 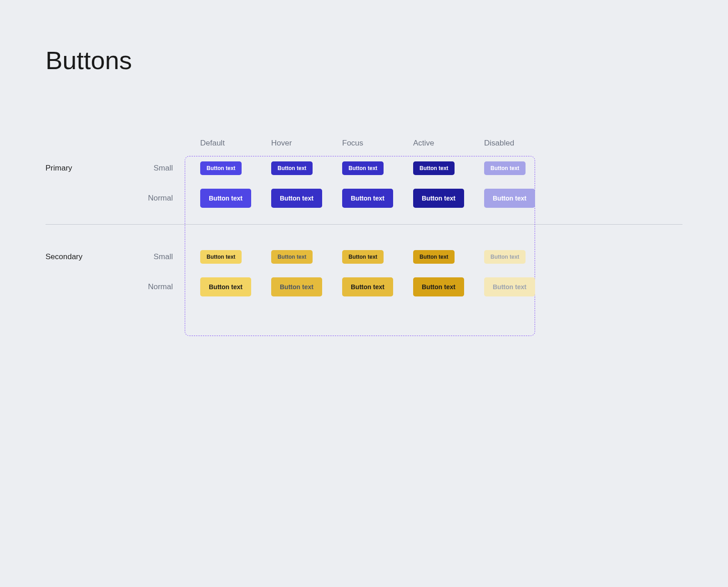 I want to click on col-focus: Focus, so click(x=369, y=143).